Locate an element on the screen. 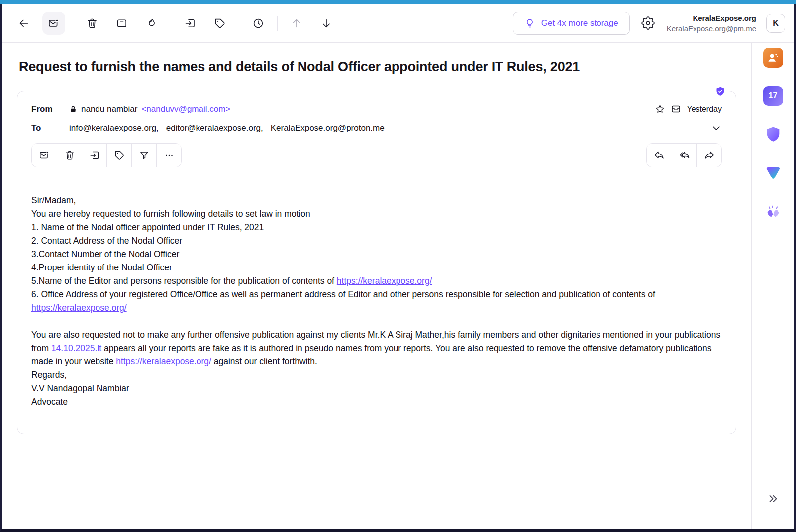 The image size is (796, 532). move-to-button is located at coordinates (190, 23).